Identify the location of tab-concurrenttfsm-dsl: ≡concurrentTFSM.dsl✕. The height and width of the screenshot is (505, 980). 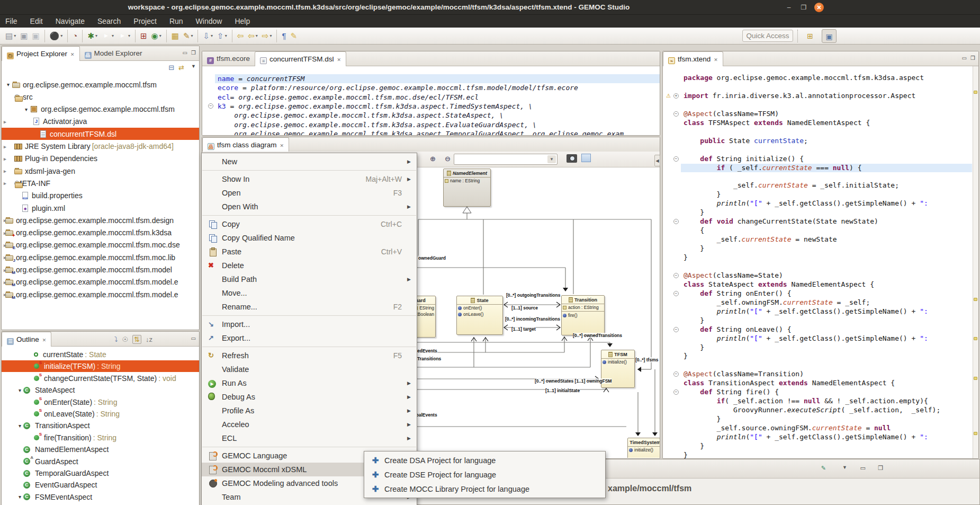
(301, 59).